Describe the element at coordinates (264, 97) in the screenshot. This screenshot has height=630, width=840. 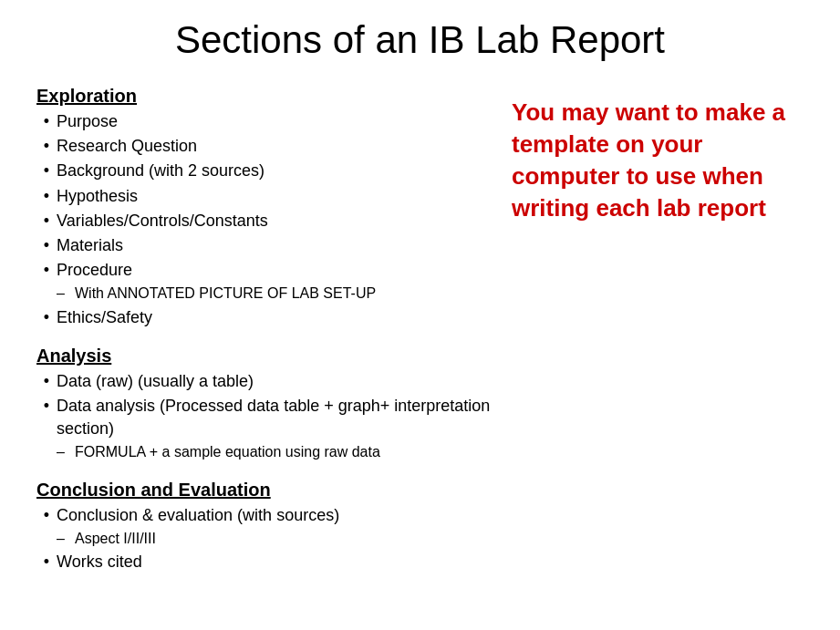
I see `exploration-heading: Exploration` at that location.